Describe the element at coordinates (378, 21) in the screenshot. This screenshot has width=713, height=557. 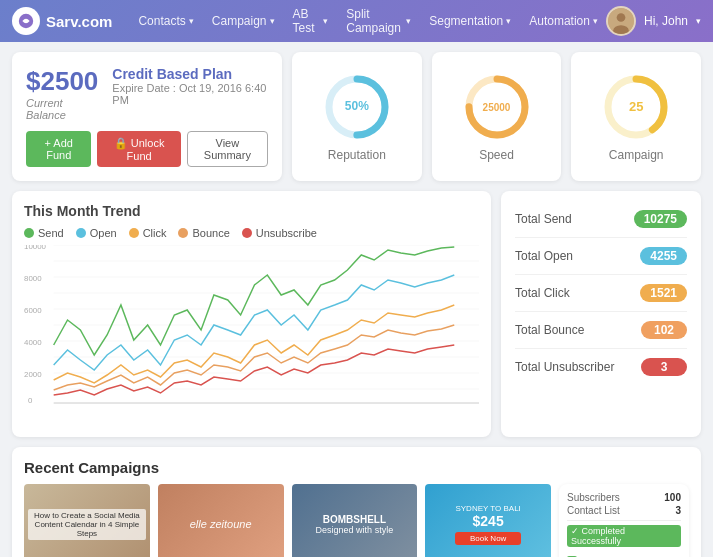
I see `nav-item-splitcampaign: Split Campaign ▾` at that location.